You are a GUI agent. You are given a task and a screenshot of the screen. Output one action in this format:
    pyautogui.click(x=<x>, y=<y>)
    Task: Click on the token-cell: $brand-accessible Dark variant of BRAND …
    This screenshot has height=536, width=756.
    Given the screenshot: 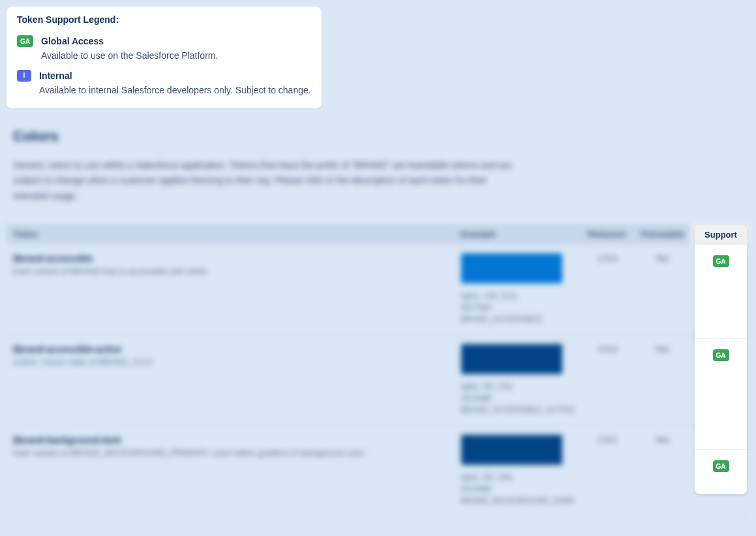 What is the action you would take?
    pyautogui.click(x=231, y=290)
    